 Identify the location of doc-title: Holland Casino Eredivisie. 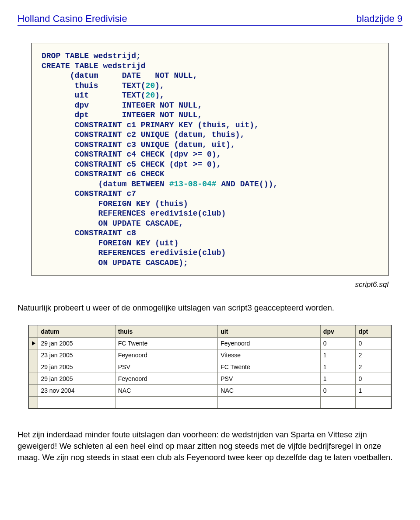
(73, 19).